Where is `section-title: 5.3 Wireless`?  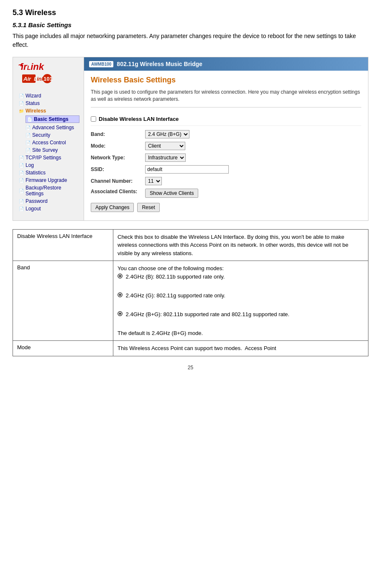 section-title: 5.3 Wireless is located at coordinates (191, 13).